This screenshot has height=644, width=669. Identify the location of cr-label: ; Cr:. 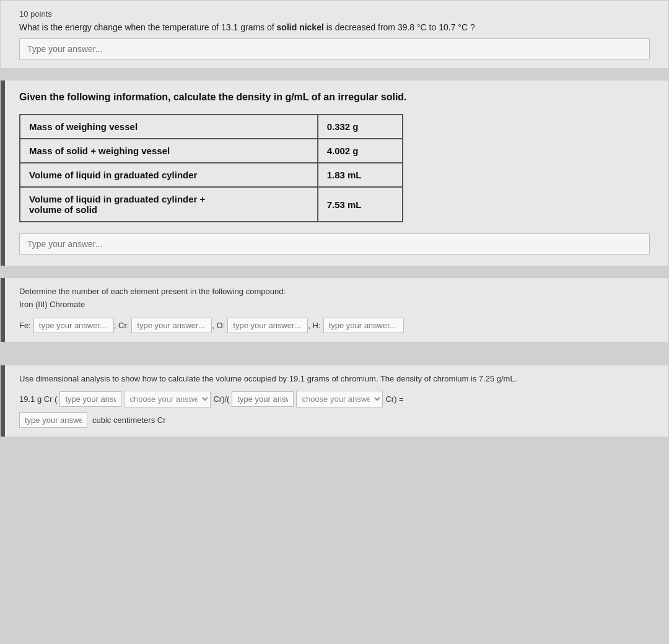
(121, 326).